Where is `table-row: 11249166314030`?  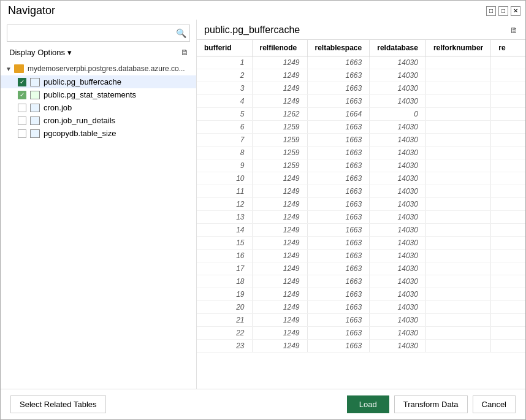
table-row: 11249166314030 is located at coordinates (361, 63).